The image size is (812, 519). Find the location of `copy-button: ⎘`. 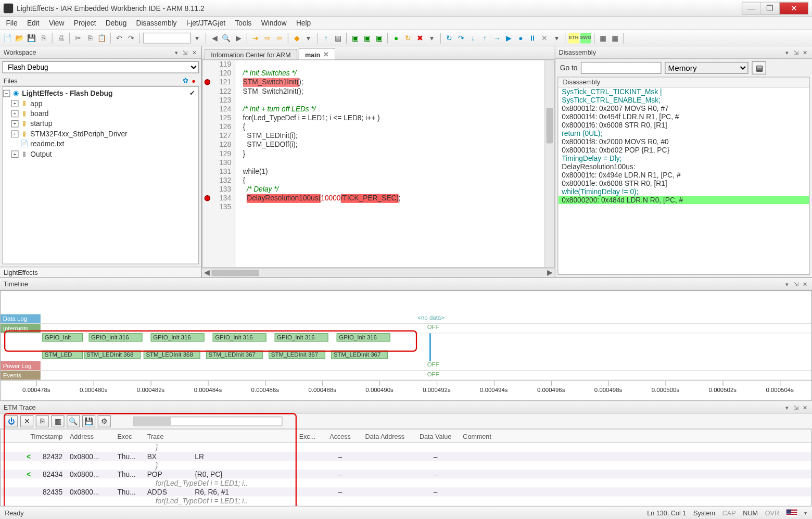

copy-button: ⎘ is located at coordinates (43, 421).